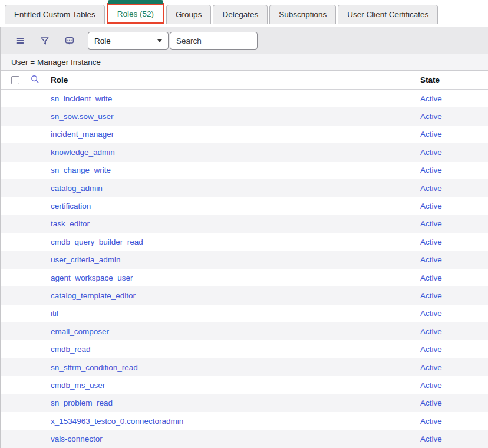  What do you see at coordinates (136, 14) in the screenshot?
I see `tab-label: Roles (52)` at bounding box center [136, 14].